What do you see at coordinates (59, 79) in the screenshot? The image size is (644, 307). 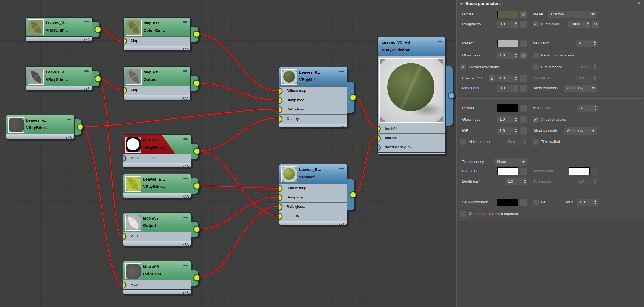 I see `node-bmp2: Leaves_V...VRayBitm...` at bounding box center [59, 79].